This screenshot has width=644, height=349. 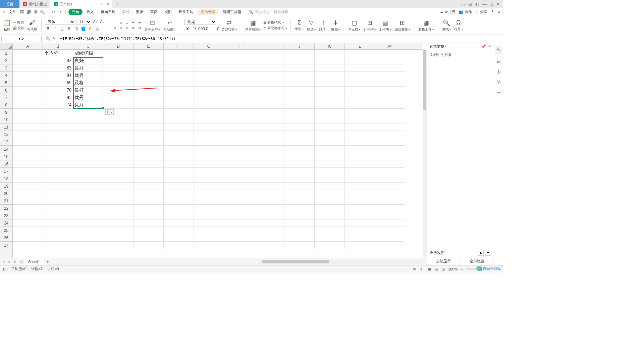 What do you see at coordinates (269, 201) in the screenshot?
I see `cell-I21` at bounding box center [269, 201].